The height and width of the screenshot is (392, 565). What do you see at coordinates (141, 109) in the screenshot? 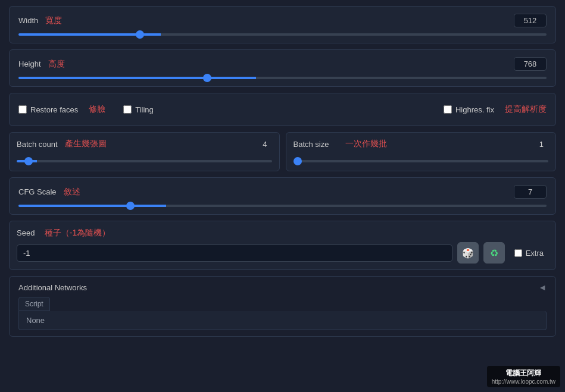
I see `tiling-checkbox-item: Tiling` at bounding box center [141, 109].